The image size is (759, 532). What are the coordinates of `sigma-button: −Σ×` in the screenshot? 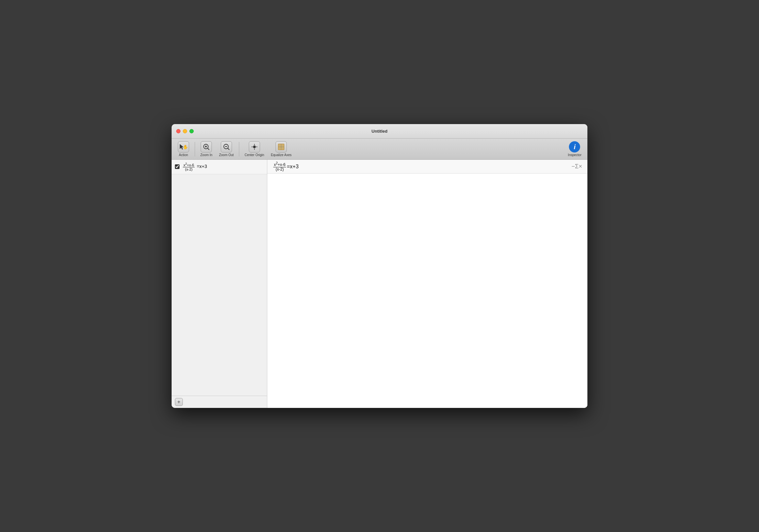 It's located at (577, 167).